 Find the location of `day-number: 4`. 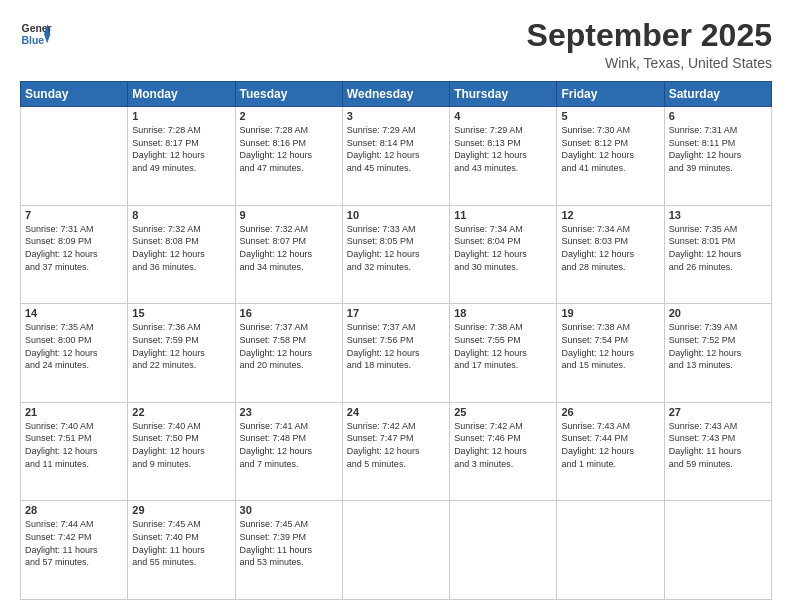

day-number: 4 is located at coordinates (503, 116).